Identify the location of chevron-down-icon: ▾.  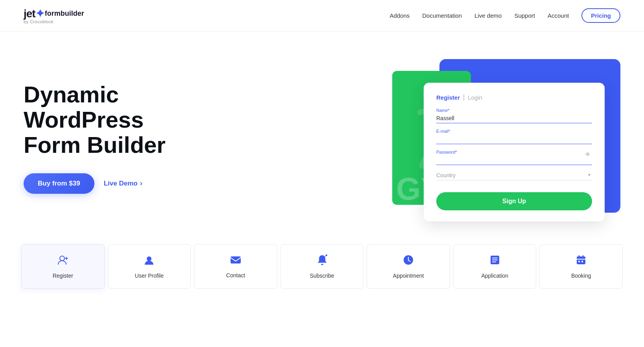
(589, 175).